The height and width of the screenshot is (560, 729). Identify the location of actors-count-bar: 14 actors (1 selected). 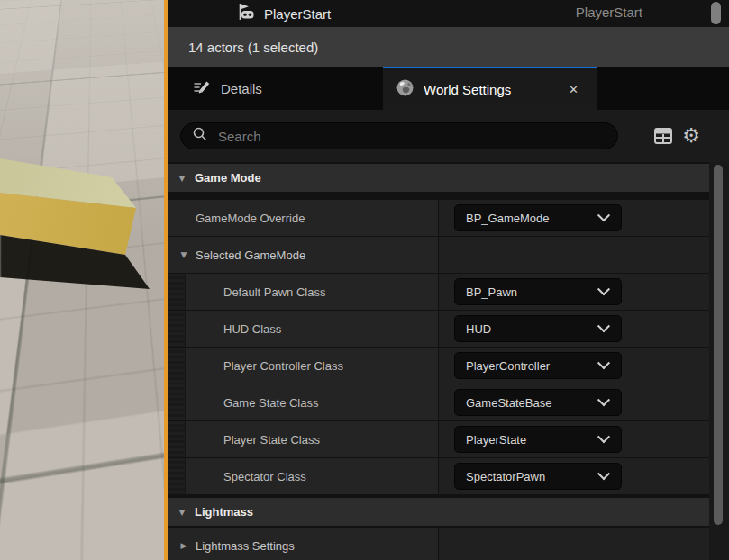
(449, 47).